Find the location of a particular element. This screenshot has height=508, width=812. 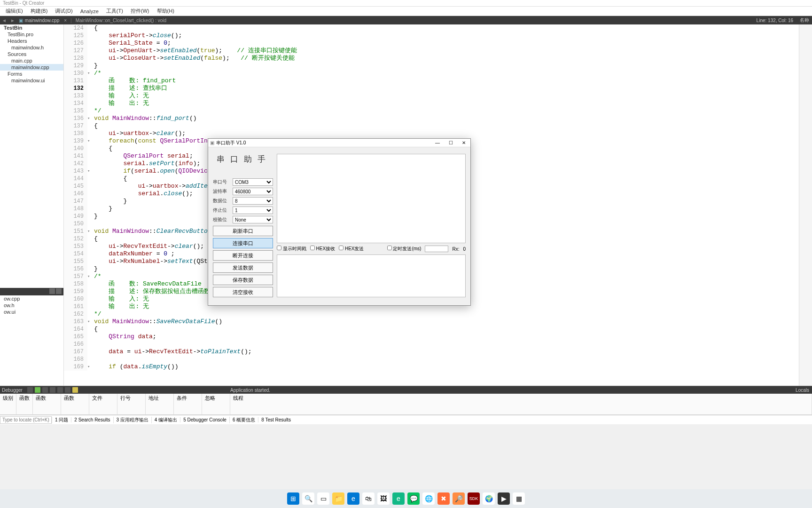

code-line: 138 ui->uartbox->clear(); is located at coordinates (431, 134).